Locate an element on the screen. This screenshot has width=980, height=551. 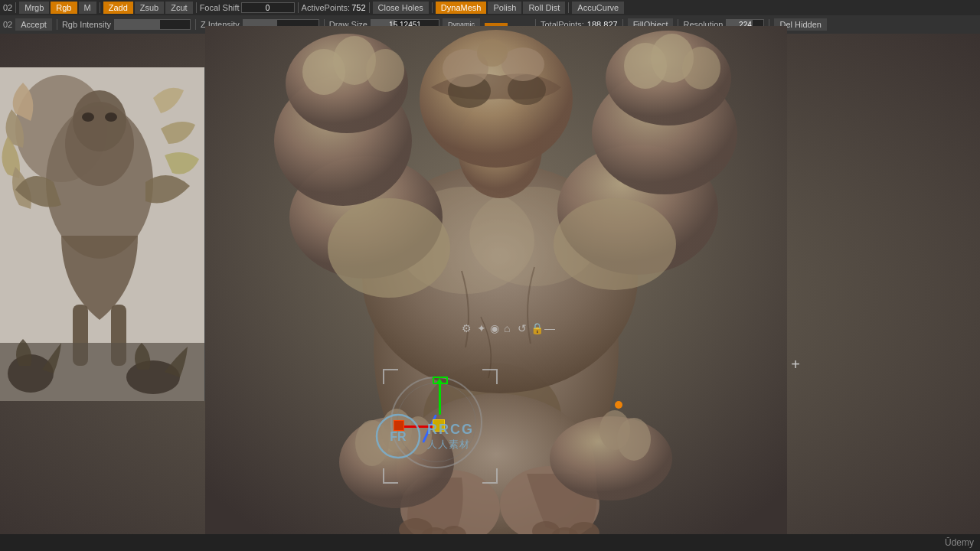
zadd-button: Zadd is located at coordinates (118, 8).